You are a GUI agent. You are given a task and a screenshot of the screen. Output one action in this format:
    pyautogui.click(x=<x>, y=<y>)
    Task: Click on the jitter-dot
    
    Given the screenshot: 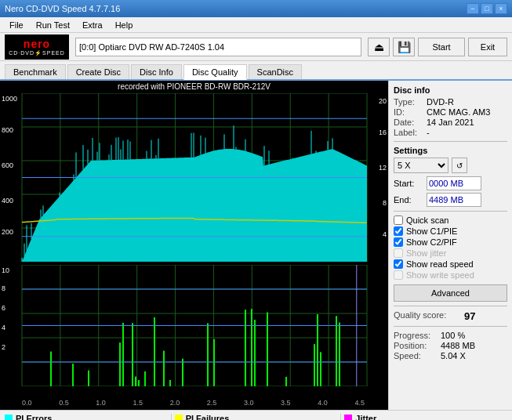 What is the action you would take?
    pyautogui.click(x=348, y=417)
    